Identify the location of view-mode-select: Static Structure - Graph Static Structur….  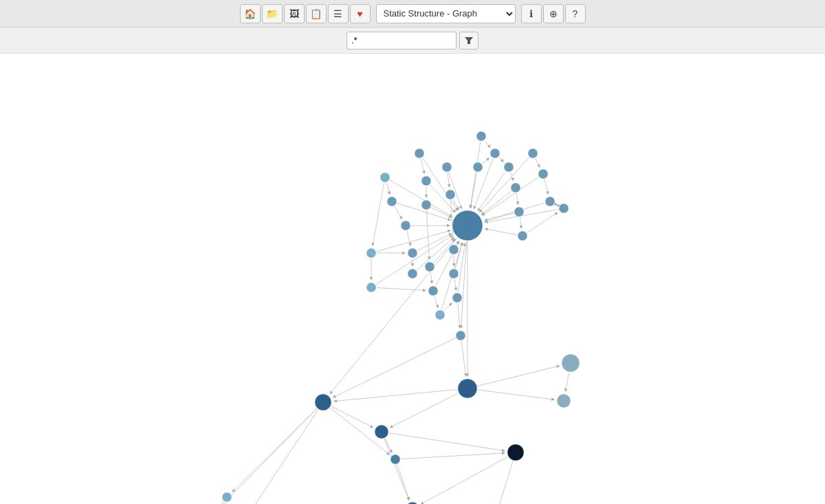
(446, 14).